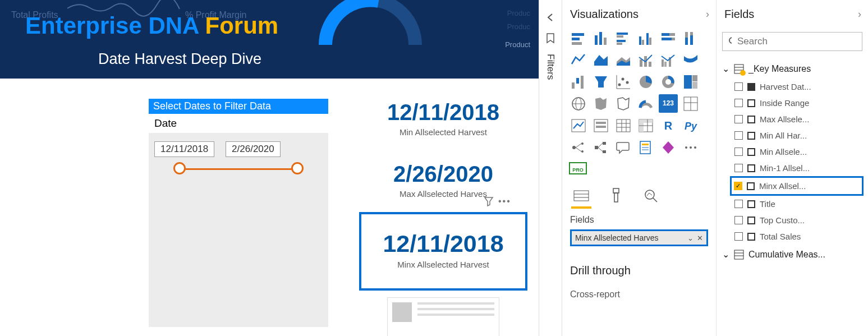 This screenshot has width=868, height=336. Describe the element at coordinates (730, 42) in the screenshot. I see `search-icon` at that location.